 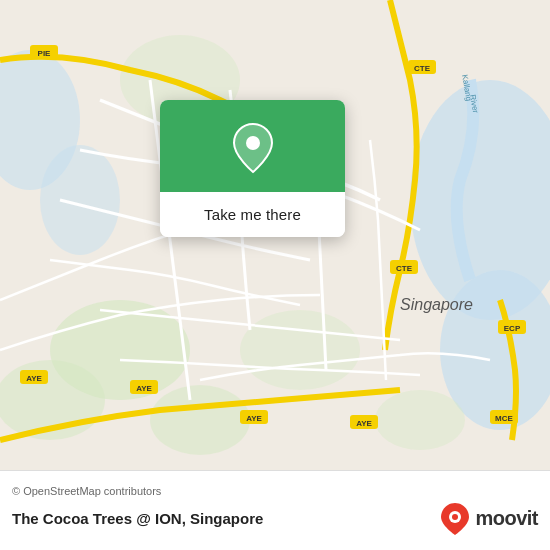 I want to click on popup-green-area, so click(x=252, y=146).